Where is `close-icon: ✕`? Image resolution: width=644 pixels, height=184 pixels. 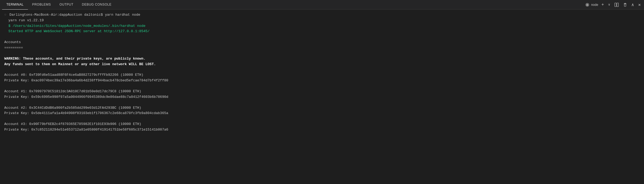
close-icon: ✕ is located at coordinates (639, 5).